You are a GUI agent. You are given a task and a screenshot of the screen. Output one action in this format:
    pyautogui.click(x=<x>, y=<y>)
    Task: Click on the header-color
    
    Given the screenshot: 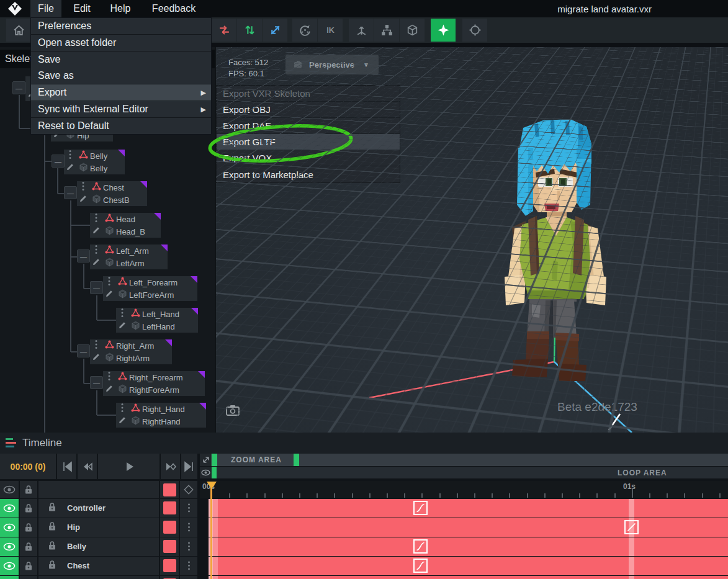 What is the action you would take?
    pyautogui.click(x=169, y=490)
    